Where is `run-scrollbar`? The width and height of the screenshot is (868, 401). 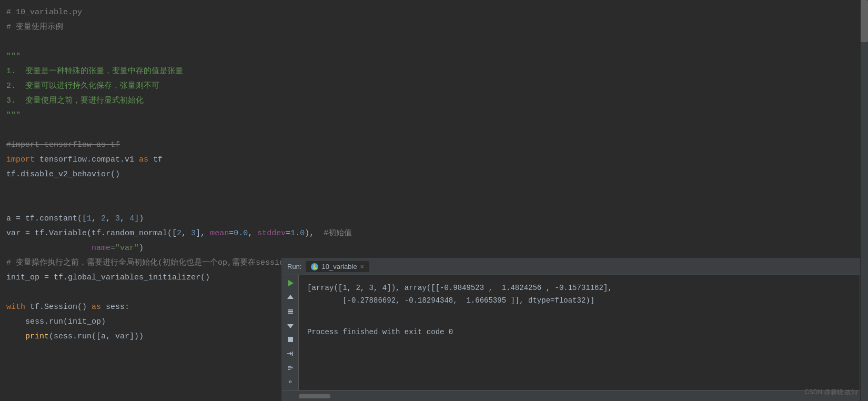
run-scrollbar is located at coordinates (579, 396).